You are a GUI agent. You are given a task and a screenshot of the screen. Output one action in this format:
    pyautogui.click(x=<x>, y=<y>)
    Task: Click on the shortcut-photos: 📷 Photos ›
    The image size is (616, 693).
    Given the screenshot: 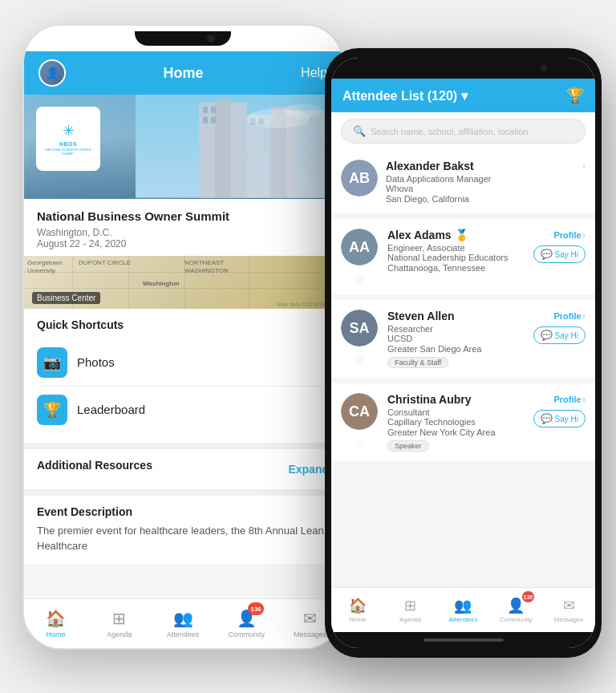 What is the action you would take?
    pyautogui.click(x=183, y=363)
    